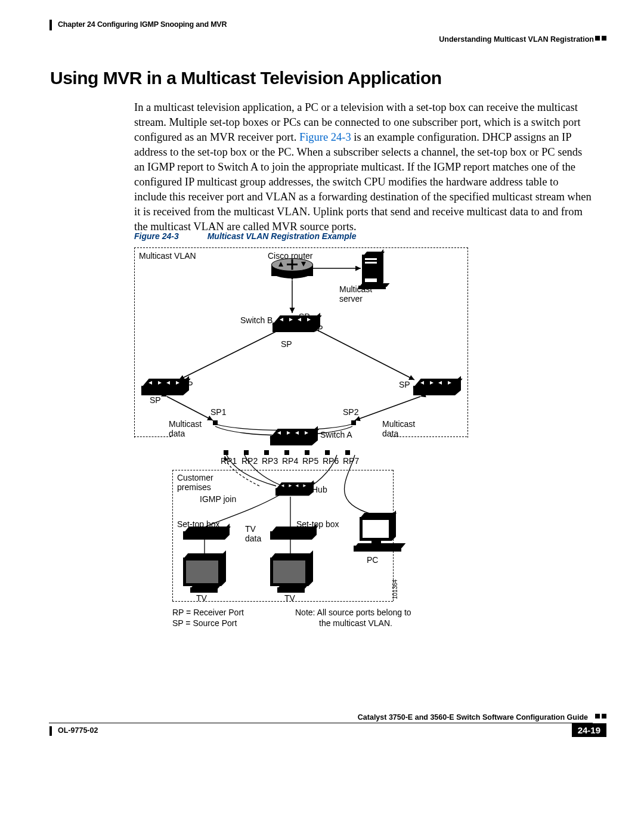  What do you see at coordinates (246, 78) in the screenshot?
I see `page-title: Using MVR in a Multicast Television Appl…` at bounding box center [246, 78].